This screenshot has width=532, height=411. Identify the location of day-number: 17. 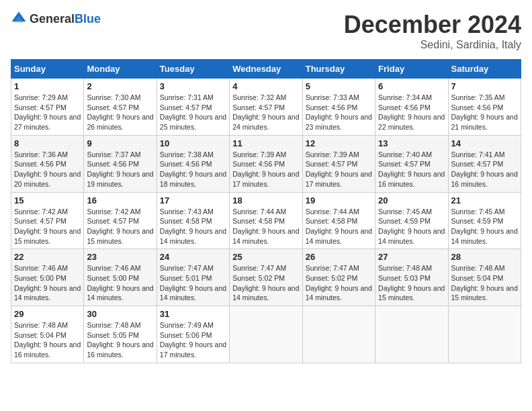
(193, 200).